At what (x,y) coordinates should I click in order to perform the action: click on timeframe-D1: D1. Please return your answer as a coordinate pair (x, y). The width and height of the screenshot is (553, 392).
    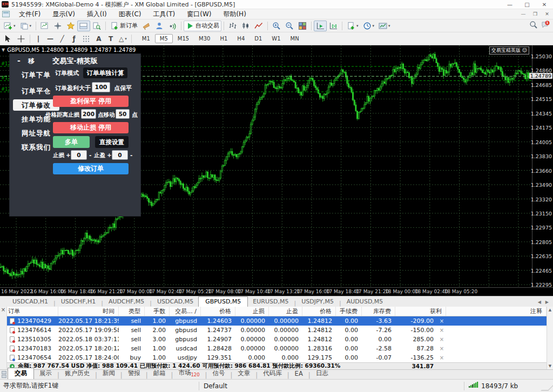
    Looking at the image, I should click on (258, 39).